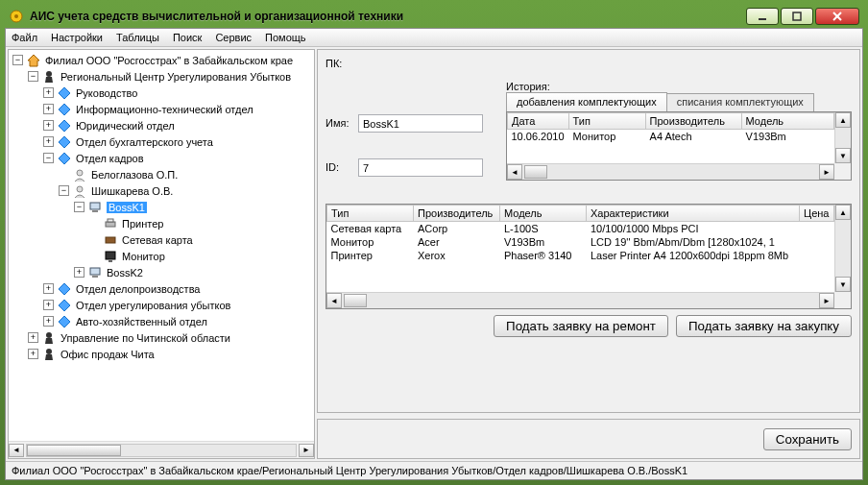 The height and width of the screenshot is (485, 868). Describe the element at coordinates (162, 158) in the screenshot. I see `tree-node-dept-hr: −Отдел кадров` at that location.